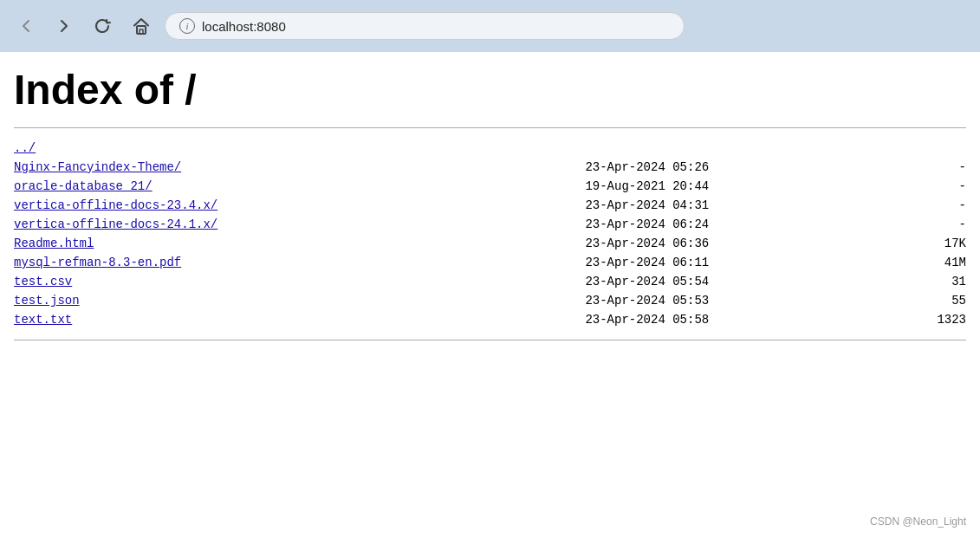 The width and height of the screenshot is (980, 538). What do you see at coordinates (97, 167) in the screenshot?
I see `file-link: Nginx-Fancyindex-Theme/` at bounding box center [97, 167].